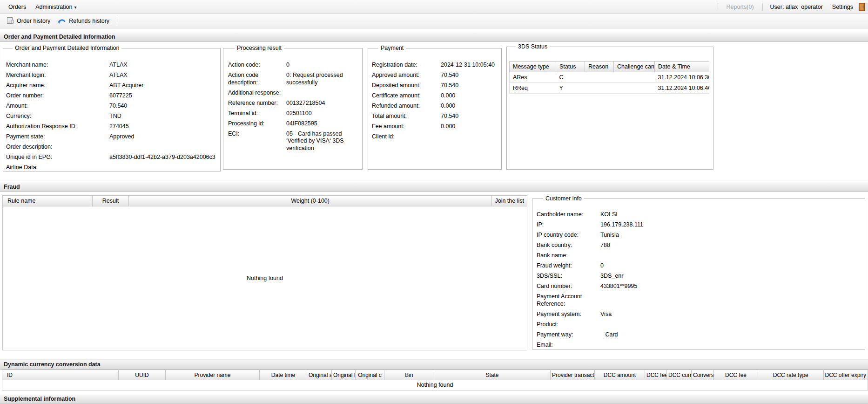  What do you see at coordinates (469, 75) in the screenshot?
I see `field-value: 70.540` at bounding box center [469, 75].